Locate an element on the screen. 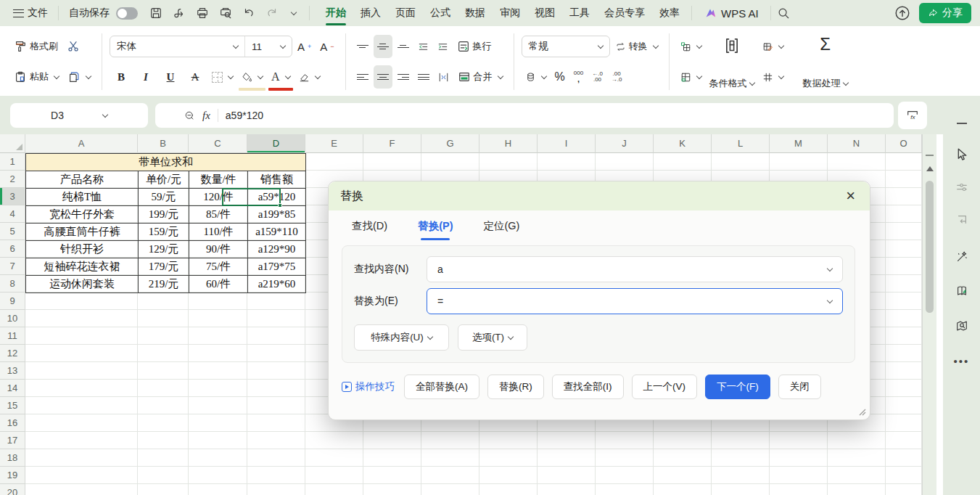 Image resolution: width=980 pixels, height=495 pixels. cell-B20 is located at coordinates (163, 489).